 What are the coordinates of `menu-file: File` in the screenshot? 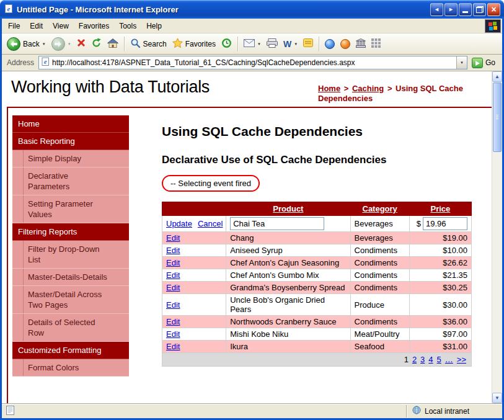 It's located at (14, 26).